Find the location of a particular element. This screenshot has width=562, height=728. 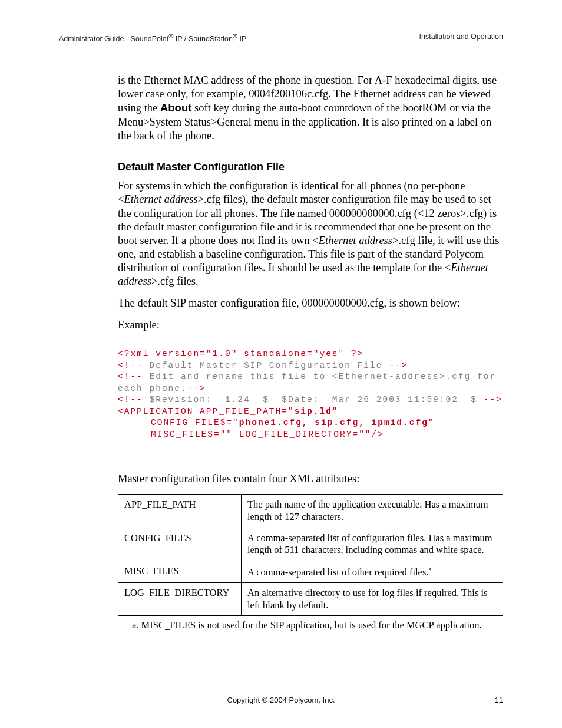

code-bold: phone1.cfg, sip.cfg, ipmid.cfg is located at coordinates (333, 423).